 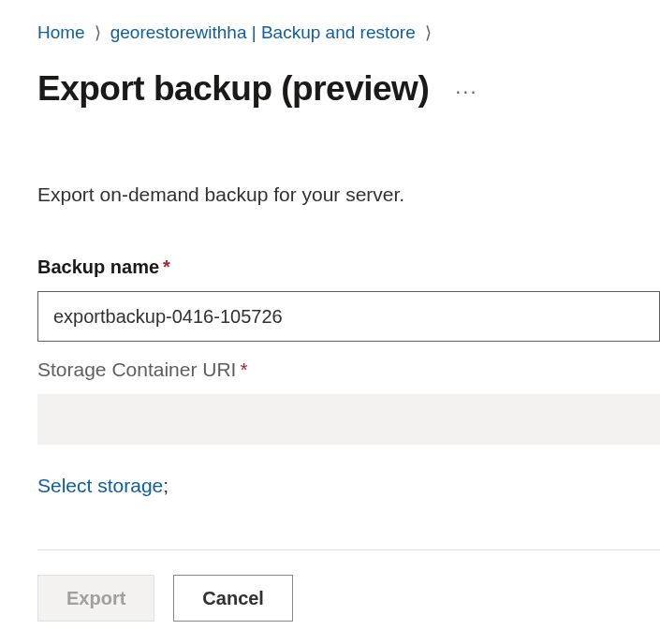 I want to click on backup-name-input, so click(x=348, y=316).